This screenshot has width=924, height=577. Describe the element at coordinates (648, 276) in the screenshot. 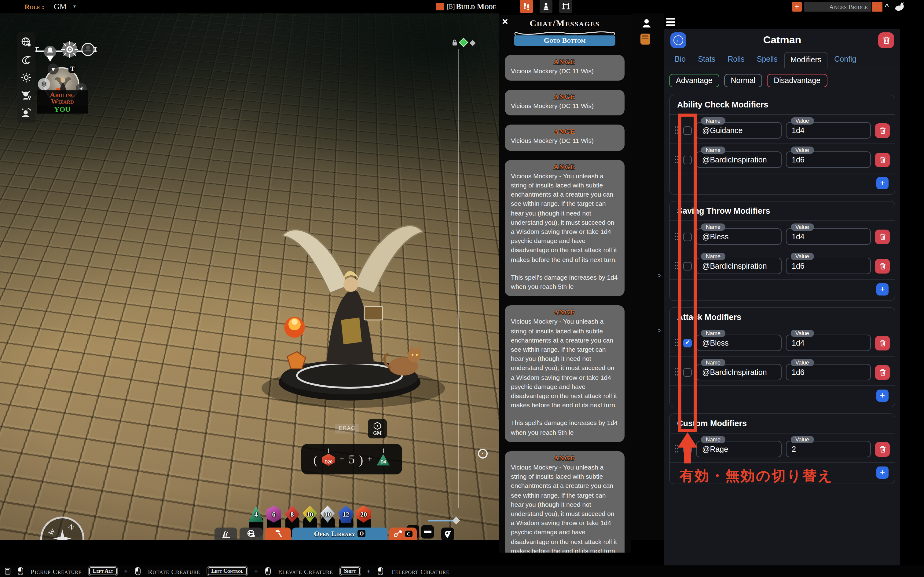

I see `side-rail: > >` at that location.